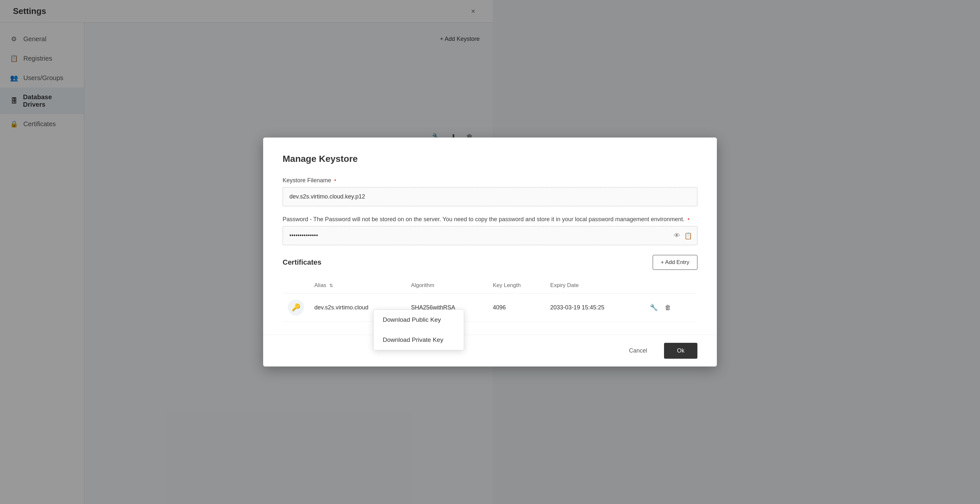 This screenshot has width=980, height=504. Describe the element at coordinates (490, 263) in the screenshot. I see `certificates-section-header: Certificates + Add Entry` at that location.